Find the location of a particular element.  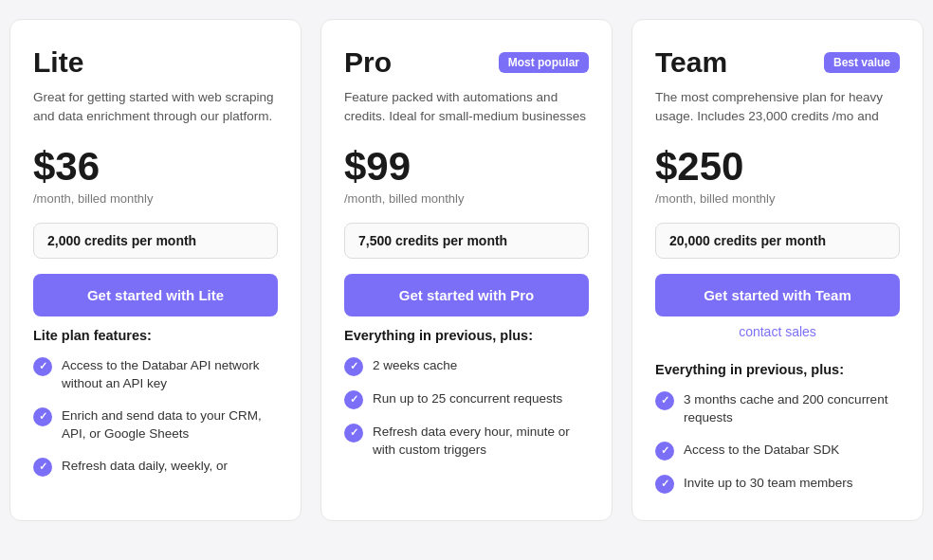

feature-item: Run up to 25 concurrent requests is located at coordinates (466, 400).